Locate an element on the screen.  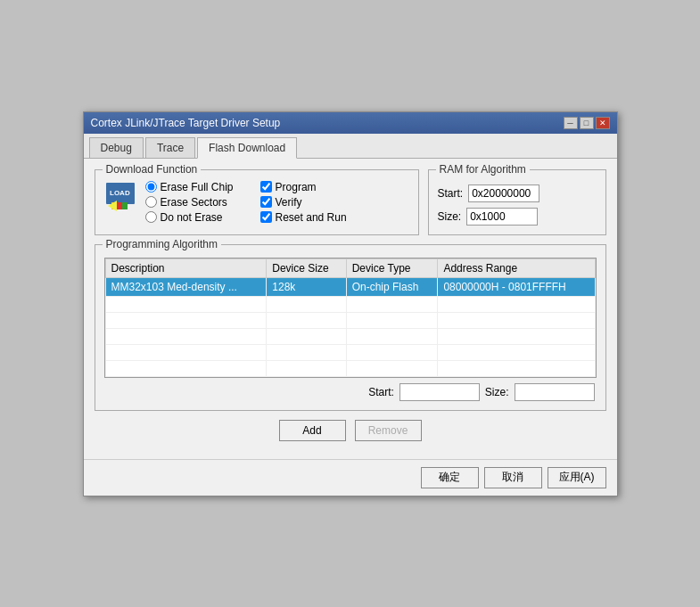
ram-algorithm-group: RAM for Algorithm Start: Size: is located at coordinates (517, 202).